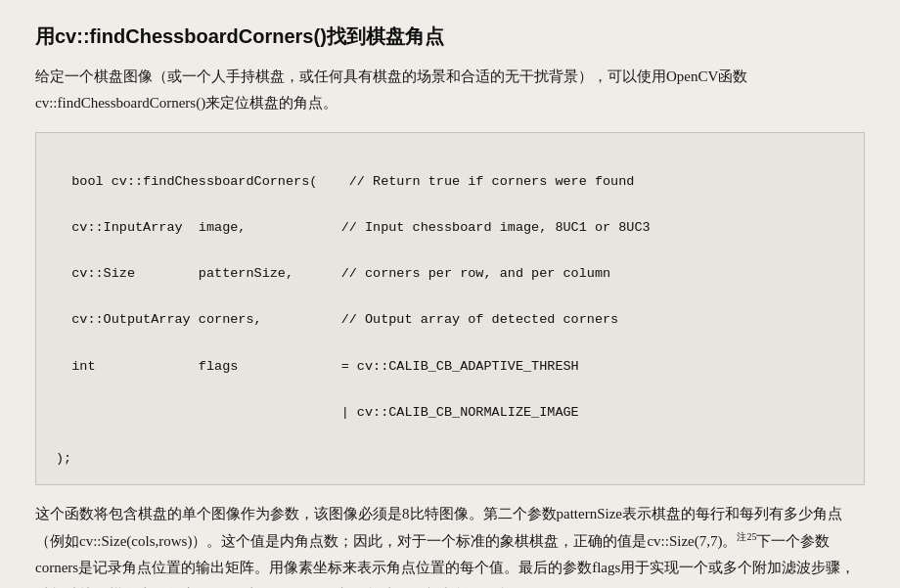  Describe the element at coordinates (353, 227) in the screenshot. I see `code-line-2: cv::InputArray image, // Input chessboar…` at that location.